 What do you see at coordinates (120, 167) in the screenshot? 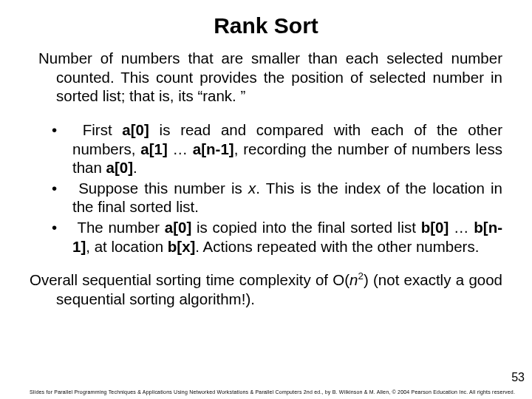
I see `b1-bold4: a[0]` at bounding box center [120, 167].